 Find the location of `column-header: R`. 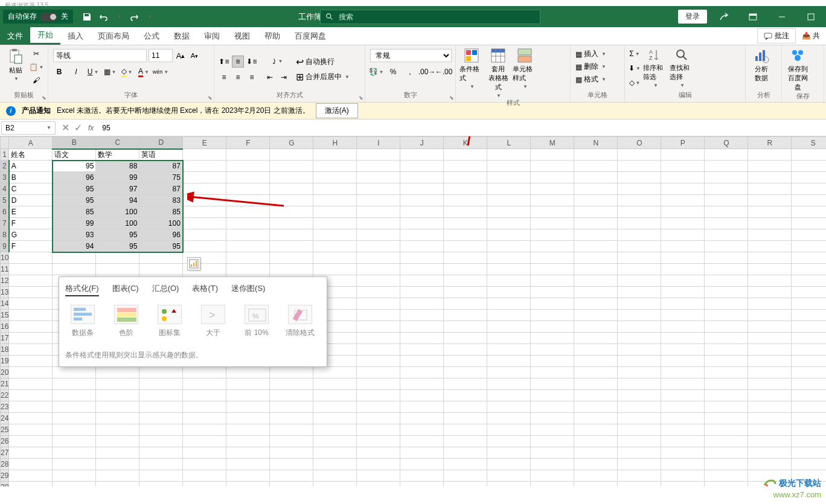

column-header: R is located at coordinates (770, 143).